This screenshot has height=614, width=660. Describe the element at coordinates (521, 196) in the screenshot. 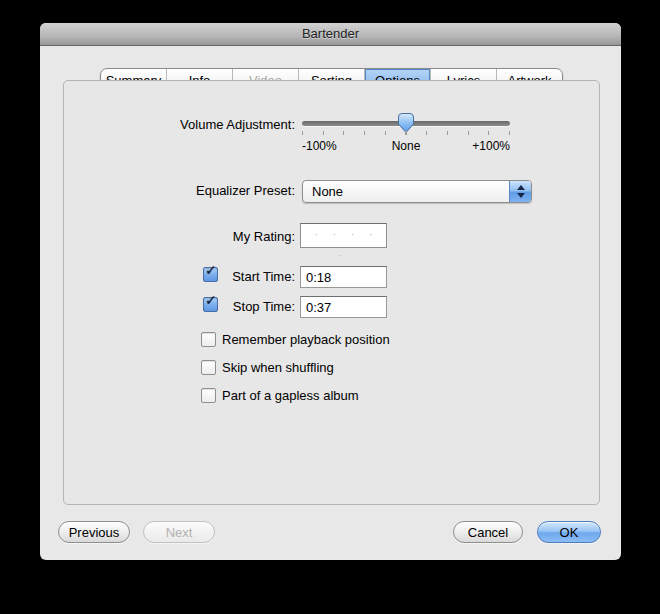

I see `down-arrow-icon` at that location.